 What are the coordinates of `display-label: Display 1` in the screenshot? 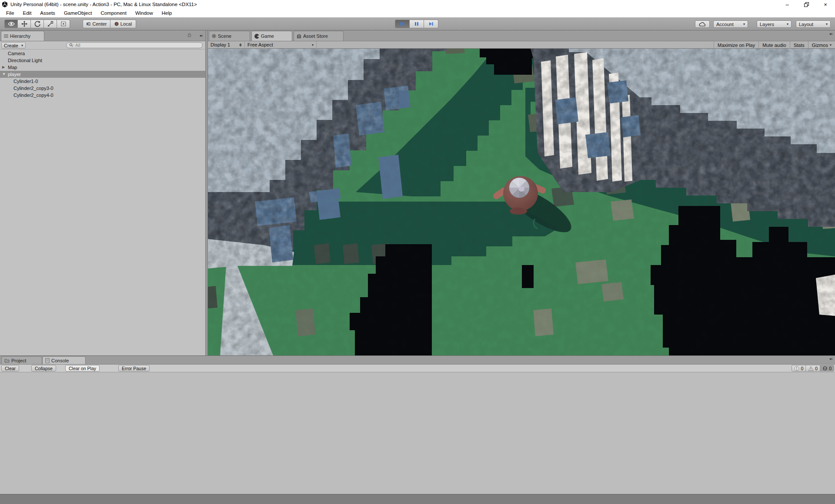 It's located at (220, 45).